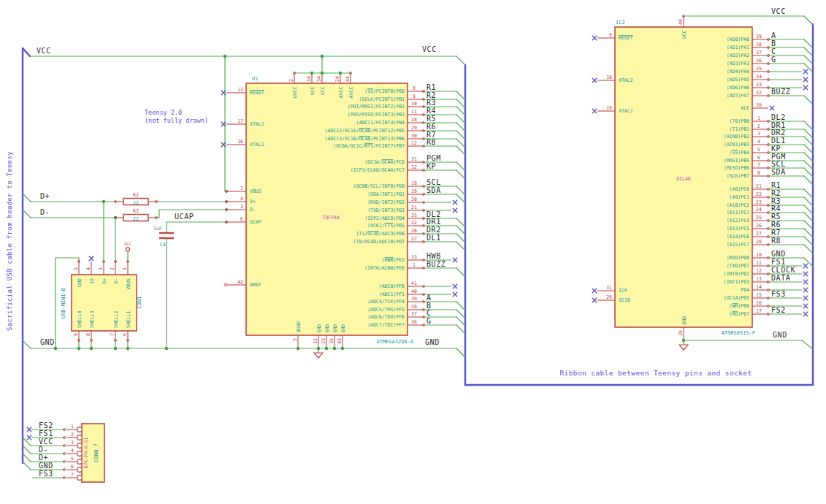  I want to click on svg-text: 10, so click(414, 104).